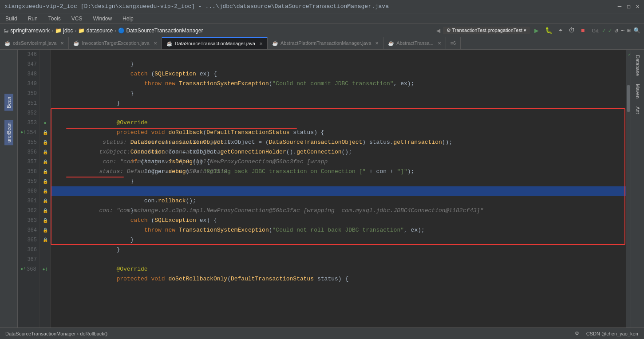  What do you see at coordinates (33, 19) in the screenshot?
I see `menu-run: Run` at bounding box center [33, 19].